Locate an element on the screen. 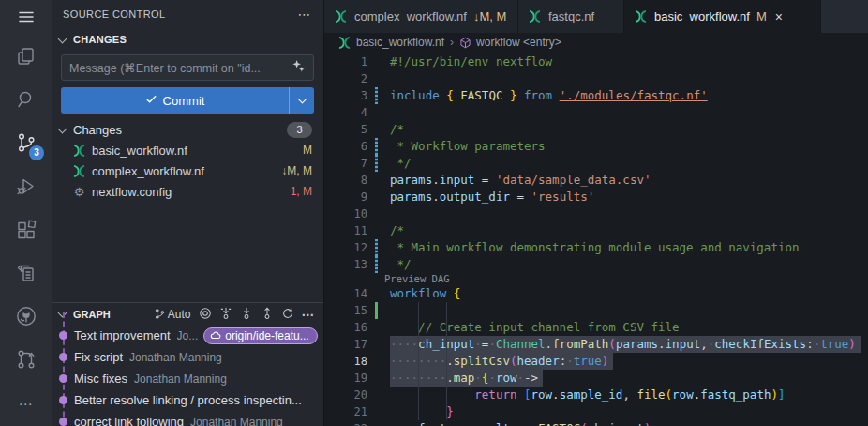  sidebar-item-explorer is located at coordinates (26, 58).